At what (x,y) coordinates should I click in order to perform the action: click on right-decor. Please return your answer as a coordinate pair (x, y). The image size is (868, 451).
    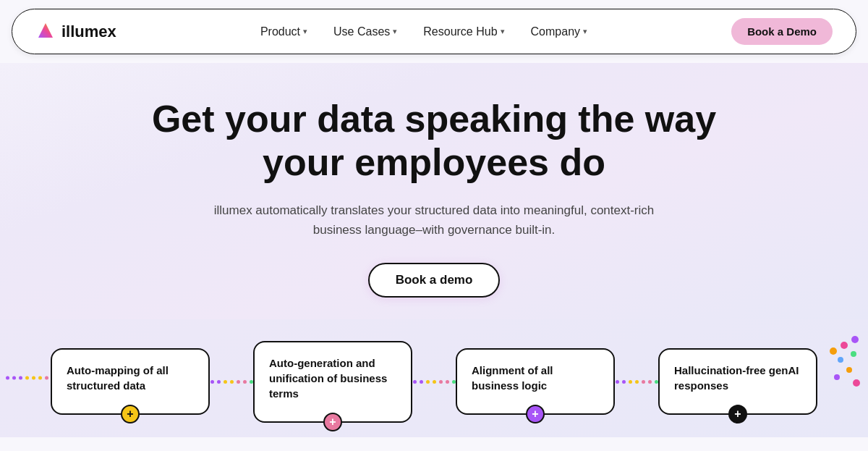
    Looking at the image, I should click on (830, 364).